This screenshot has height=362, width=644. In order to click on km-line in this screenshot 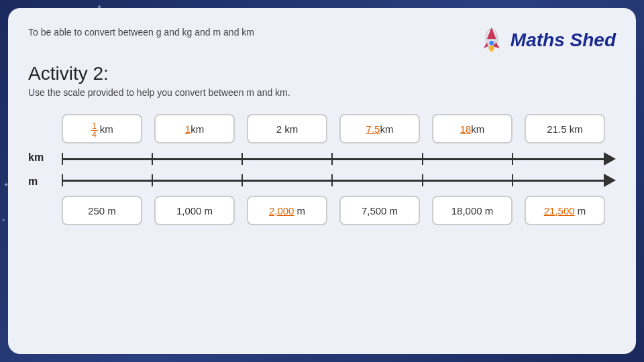, I will do `click(339, 159)`.